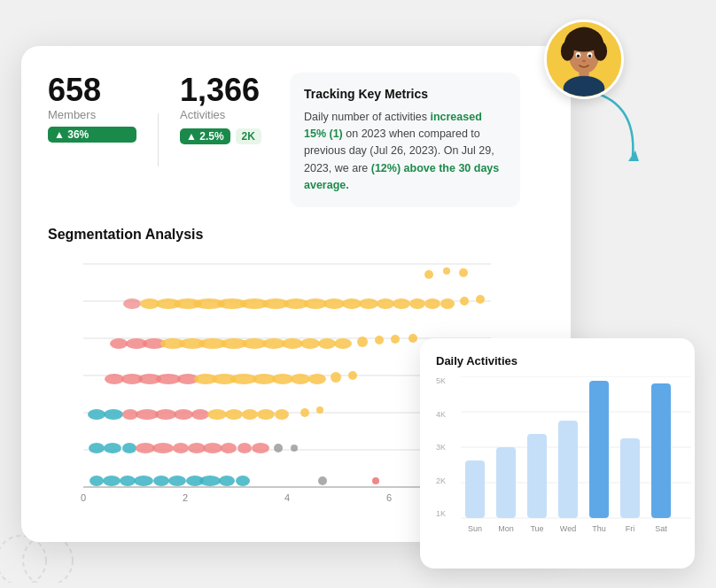 This screenshot has height=588, width=716. Describe the element at coordinates (248, 136) in the screenshot. I see `activities-badge2: 2K` at that location.